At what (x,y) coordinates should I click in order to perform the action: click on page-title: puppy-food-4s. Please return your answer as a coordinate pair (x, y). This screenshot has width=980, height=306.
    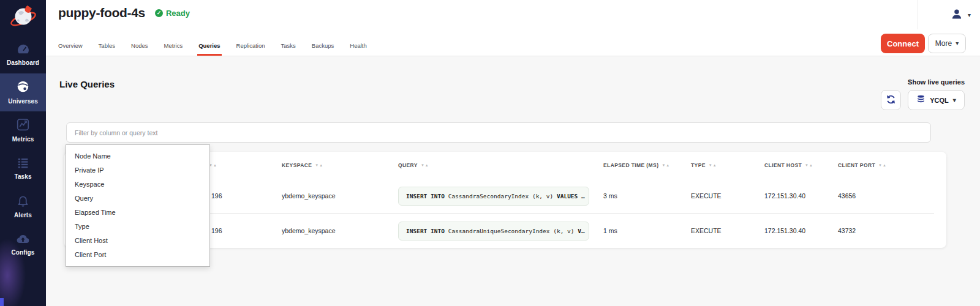
    Looking at the image, I should click on (102, 13).